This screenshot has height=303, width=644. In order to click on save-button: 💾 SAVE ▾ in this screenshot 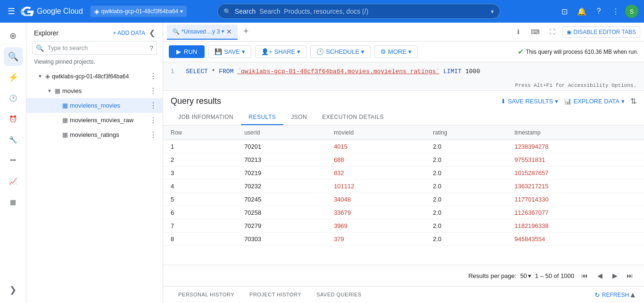, I will do `click(230, 52)`.